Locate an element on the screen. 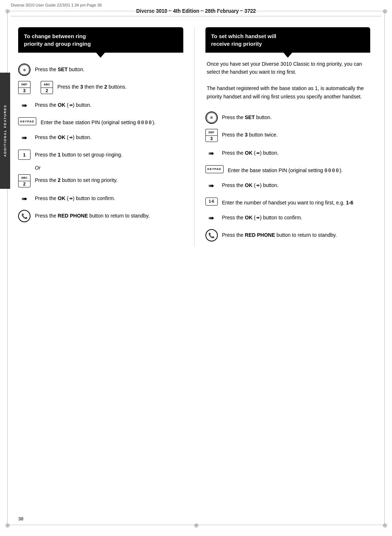 The height and width of the screenshot is (536, 392). right-section-header: To set which handset will receive ring p… is located at coordinates (288, 40).